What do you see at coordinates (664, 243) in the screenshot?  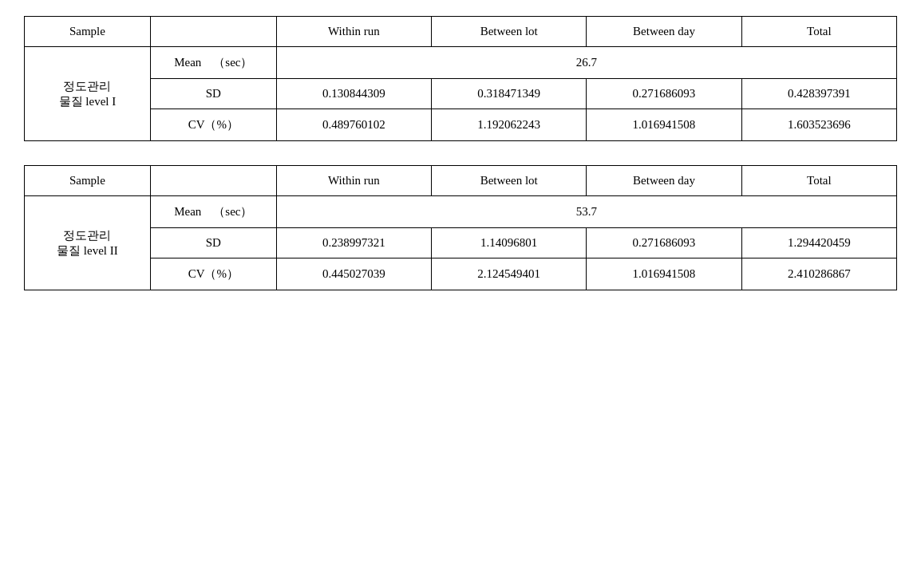 I see `sd-between-day-2: 0.271686093` at bounding box center [664, 243].